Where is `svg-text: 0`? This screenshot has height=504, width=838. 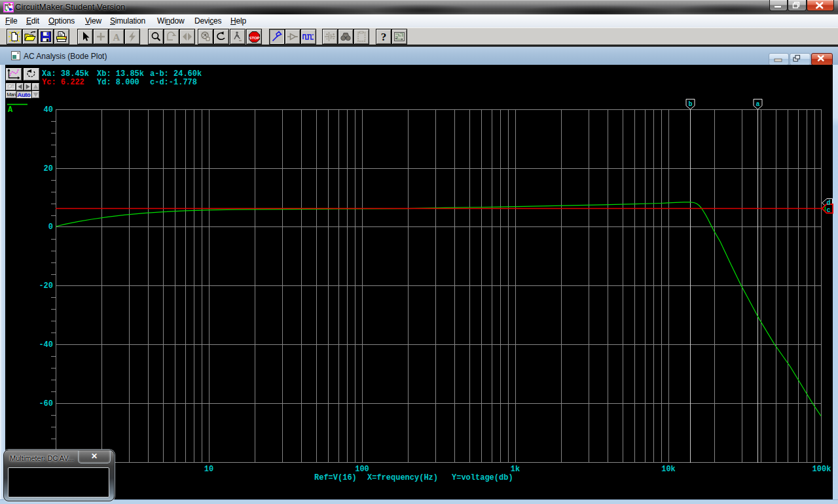
svg-text: 0 is located at coordinates (51, 227).